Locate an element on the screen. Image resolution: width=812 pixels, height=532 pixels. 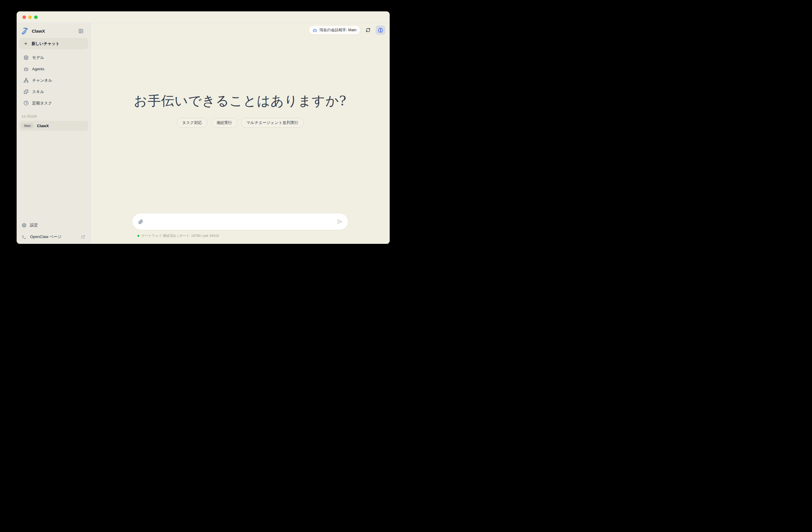
clawx-lobster-logo-icon is located at coordinates (25, 31).